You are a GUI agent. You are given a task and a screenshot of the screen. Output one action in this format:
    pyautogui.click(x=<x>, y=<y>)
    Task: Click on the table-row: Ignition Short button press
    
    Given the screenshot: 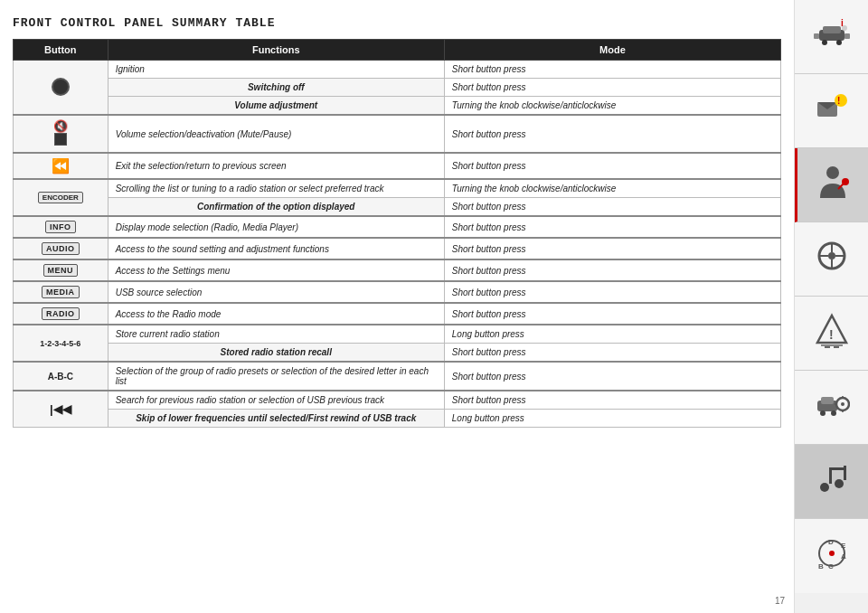 What is the action you would take?
    pyautogui.click(x=398, y=70)
    